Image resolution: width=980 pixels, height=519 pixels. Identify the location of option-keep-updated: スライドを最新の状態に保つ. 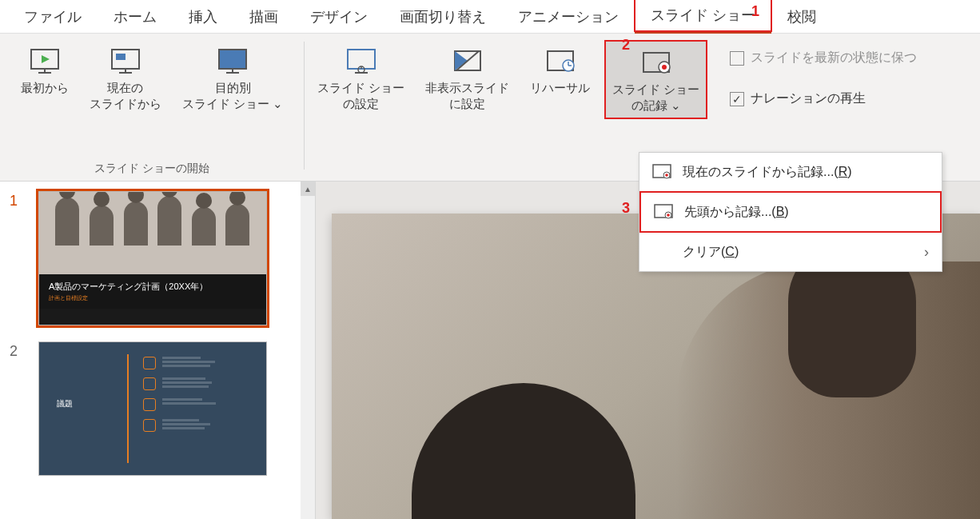
(823, 58).